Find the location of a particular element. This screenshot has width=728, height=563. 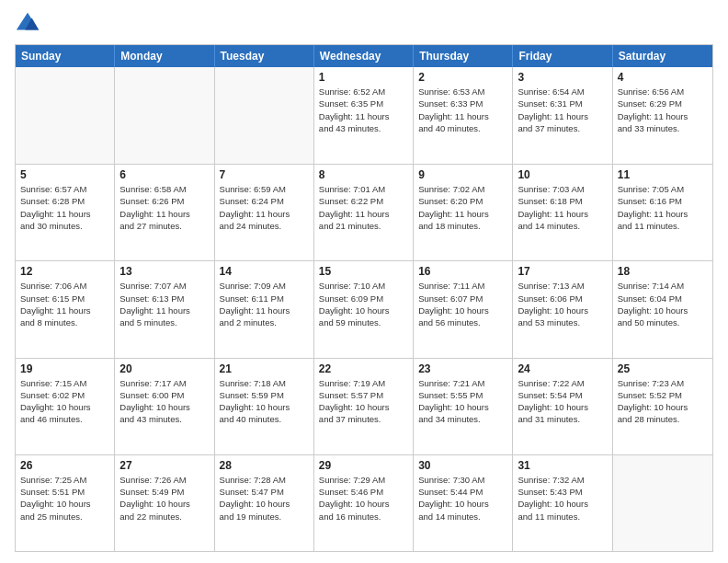

cal-cell: 4Sunrise: 6:56 AM Sunset: 6:29 PM Daylig… is located at coordinates (663, 116).